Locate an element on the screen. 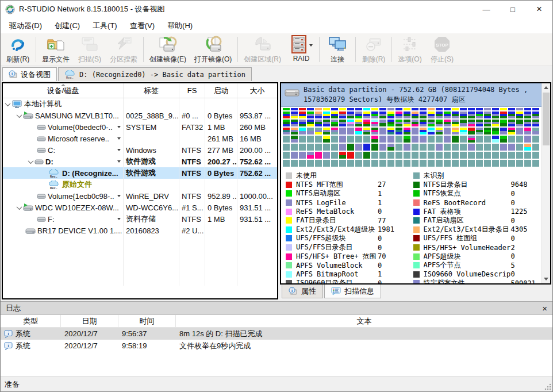  column-header-1: 标签 is located at coordinates (152, 91).